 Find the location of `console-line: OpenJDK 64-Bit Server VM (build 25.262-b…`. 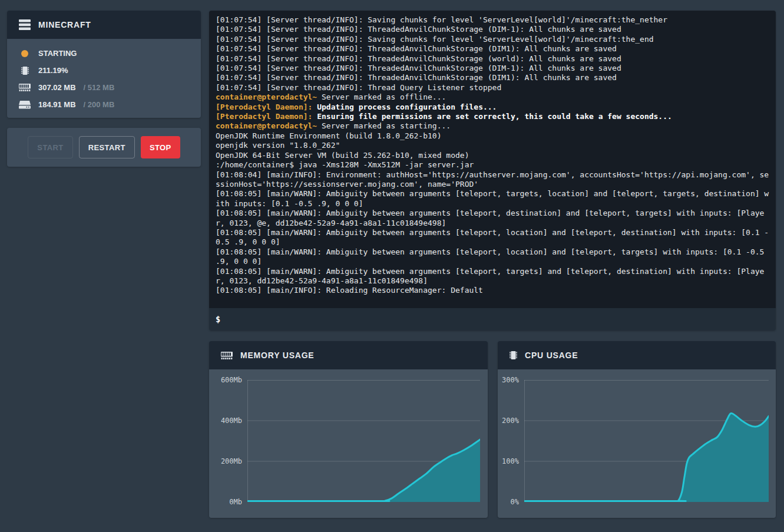

console-line: OpenJDK 64-Bit Server VM (build 25.262-b… is located at coordinates (492, 156).